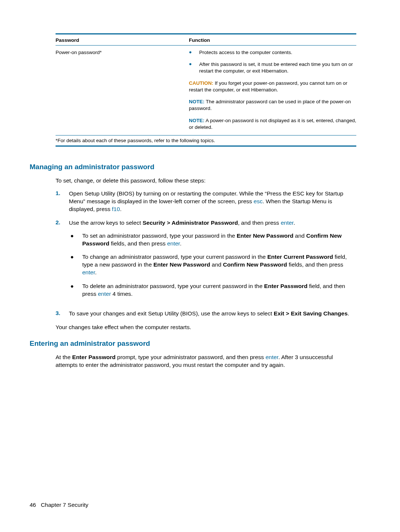 Image resolution: width=400 pixels, height=532 pixels. What do you see at coordinates (273, 53) in the screenshot?
I see `list-item: ● Protects access to the computer conten…` at bounding box center [273, 53].